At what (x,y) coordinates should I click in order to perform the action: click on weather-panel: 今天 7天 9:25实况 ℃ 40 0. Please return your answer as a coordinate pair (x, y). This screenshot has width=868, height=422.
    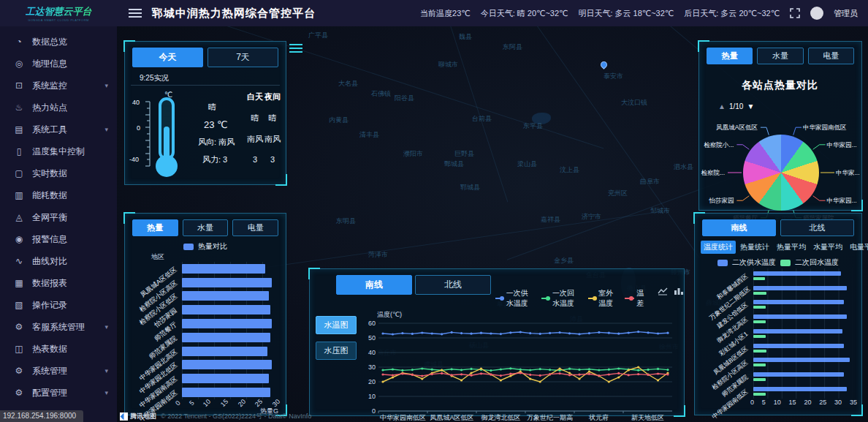
    Looking at the image, I should click on (205, 113).